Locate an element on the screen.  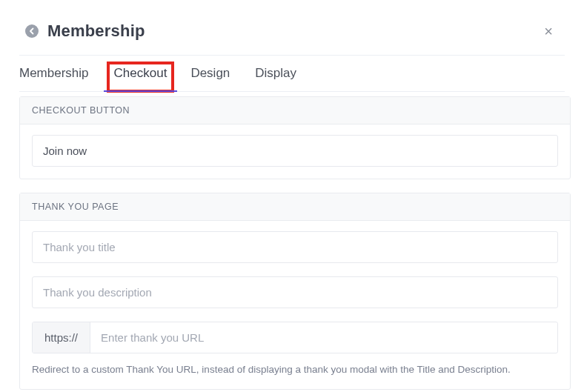
thank-you-url-input is located at coordinates (324, 338).